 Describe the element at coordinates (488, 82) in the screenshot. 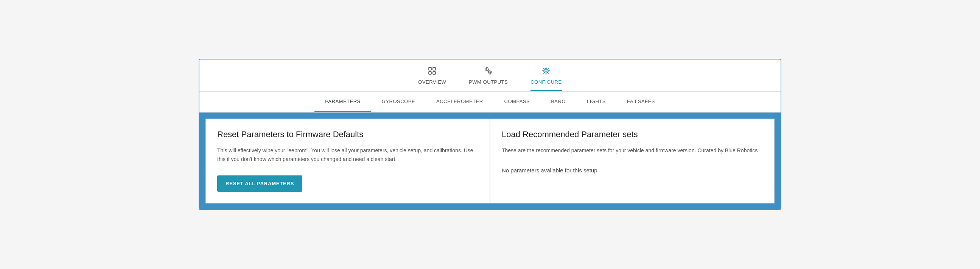

I see `nav-label-pwm-outputs: PWM OUTPUTS` at that location.